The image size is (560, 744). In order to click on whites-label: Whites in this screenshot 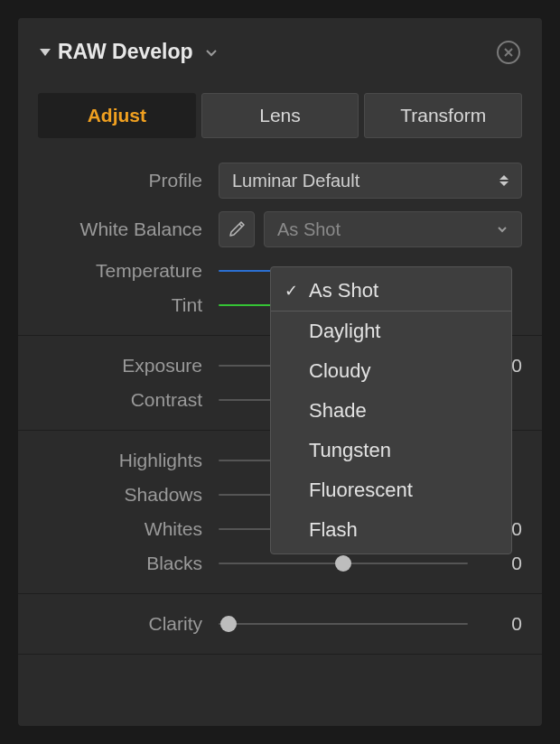, I will do `click(128, 529)`.